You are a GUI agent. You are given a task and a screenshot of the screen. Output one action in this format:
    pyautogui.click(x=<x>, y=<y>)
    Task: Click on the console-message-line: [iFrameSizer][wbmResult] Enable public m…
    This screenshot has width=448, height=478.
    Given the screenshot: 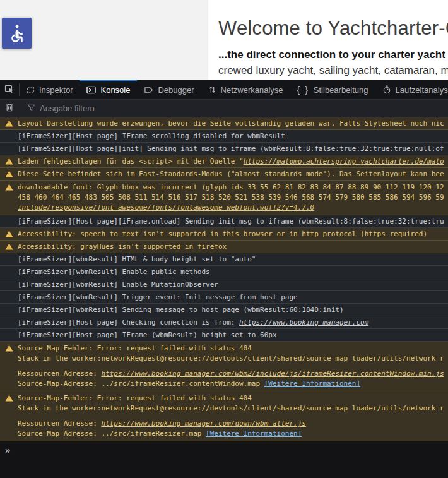 What is the action you would take?
    pyautogui.click(x=231, y=272)
    